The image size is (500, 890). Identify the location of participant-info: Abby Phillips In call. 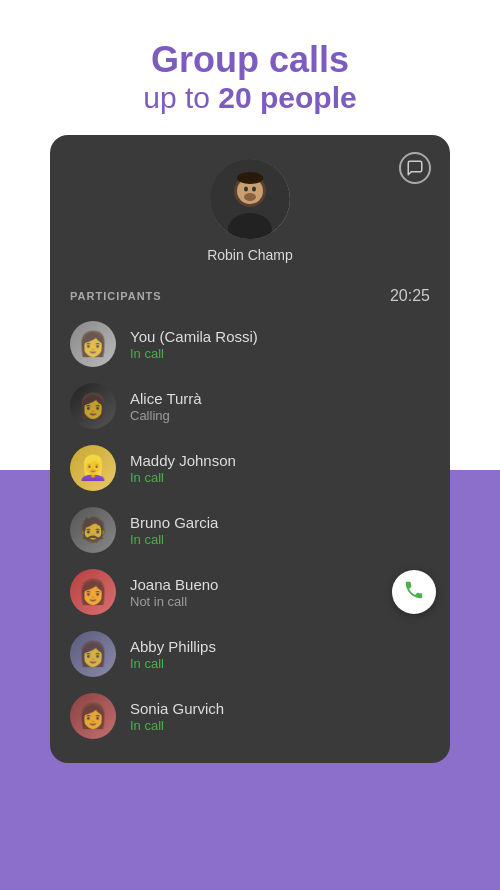
(280, 654).